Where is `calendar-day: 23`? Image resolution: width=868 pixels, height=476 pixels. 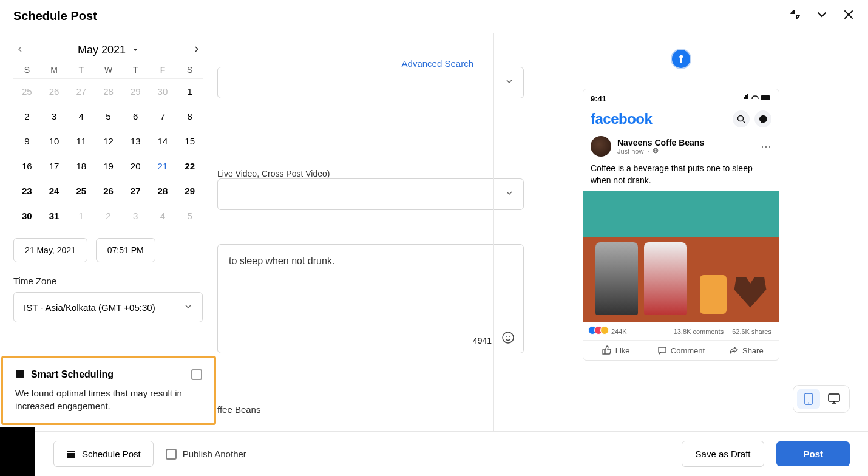 calendar-day: 23 is located at coordinates (27, 191).